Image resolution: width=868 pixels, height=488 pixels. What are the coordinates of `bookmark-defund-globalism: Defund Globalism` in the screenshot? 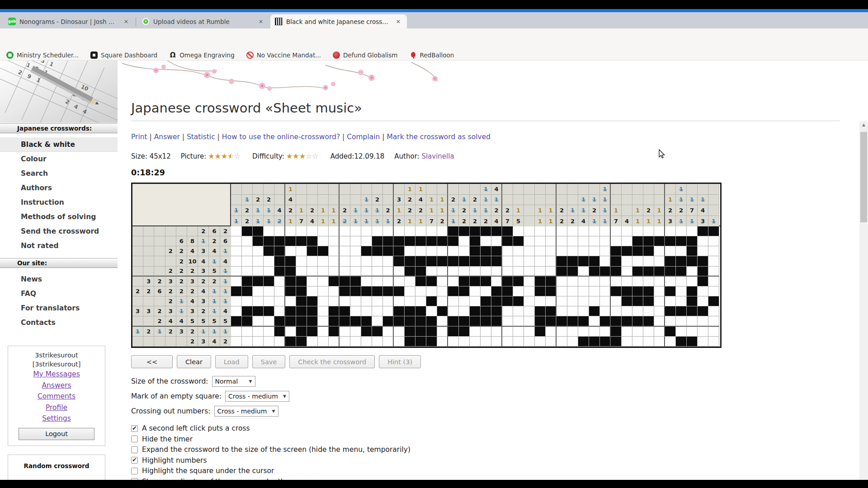 It's located at (365, 55).